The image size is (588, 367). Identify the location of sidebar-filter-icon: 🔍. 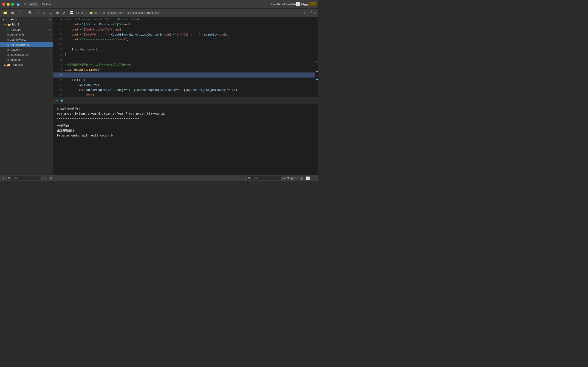
(10, 178).